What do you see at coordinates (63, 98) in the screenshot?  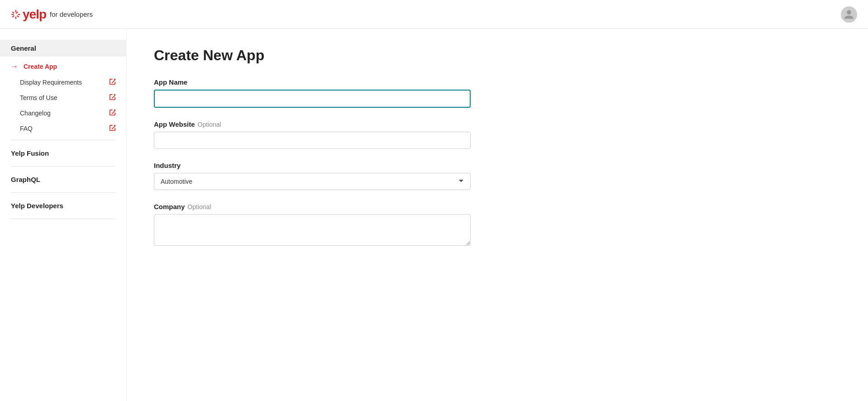 I see `sidebar-item-terms-of-use: Terms of Use` at bounding box center [63, 98].